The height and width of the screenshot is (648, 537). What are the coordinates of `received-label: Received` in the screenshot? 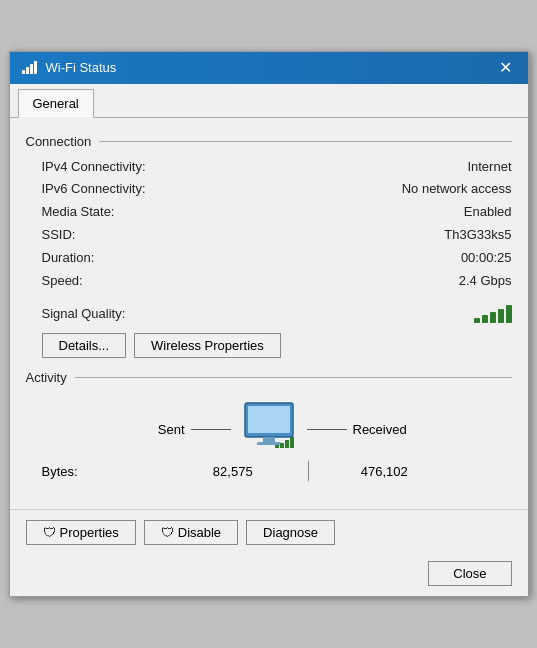 It's located at (424, 430).